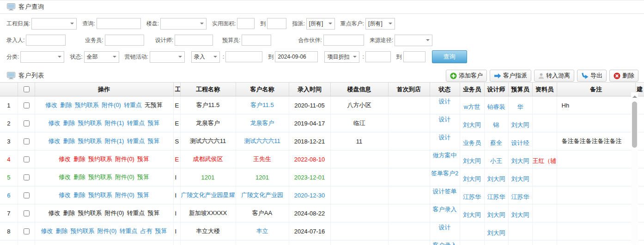 This screenshot has height=245, width=644. What do you see at coordinates (125, 40) in the screenshot?
I see `salesman-input` at bounding box center [125, 40].